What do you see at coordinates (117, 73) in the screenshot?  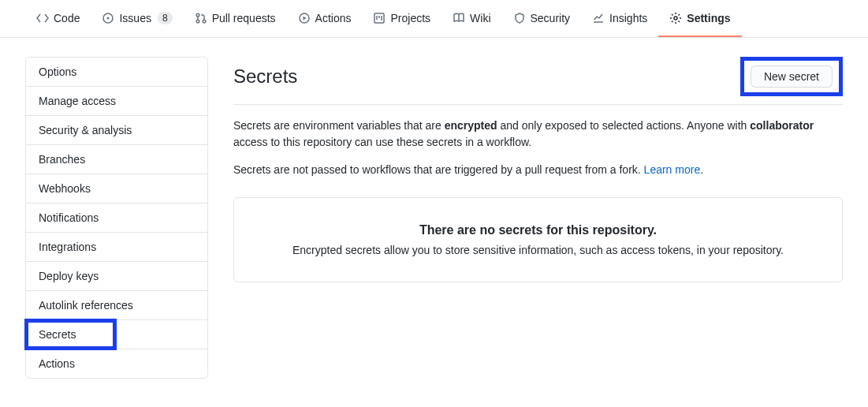 I see `sidebar-item-options: Options` at bounding box center [117, 73].